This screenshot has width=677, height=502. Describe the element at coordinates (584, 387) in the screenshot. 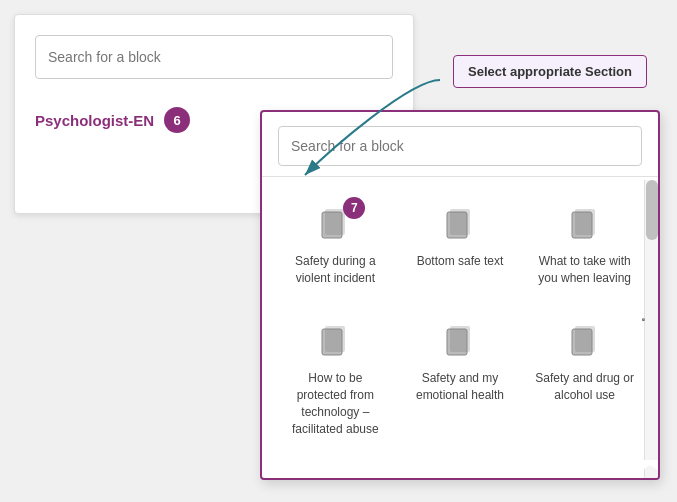

I see `block-label-6: Safety and drug or alcohol use` at that location.